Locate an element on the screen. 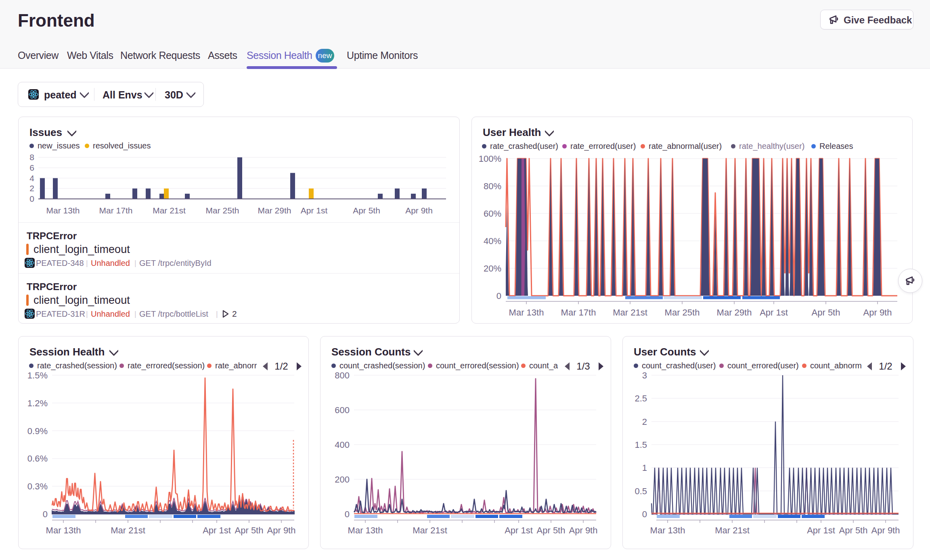 The height and width of the screenshot is (560, 930). svg-text: 80% is located at coordinates (492, 186).